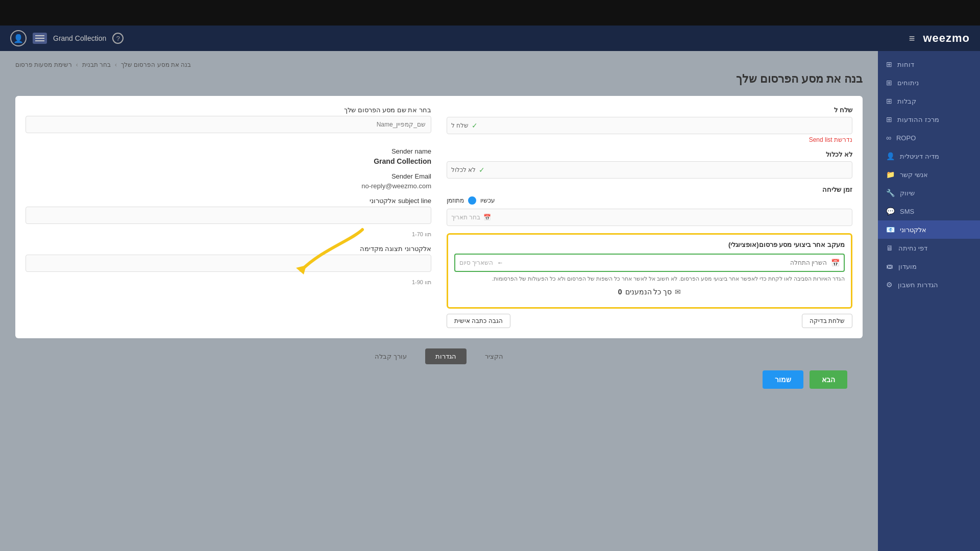 The image size is (980, 551). Describe the element at coordinates (783, 380) in the screenshot. I see `save-button: שמור` at that location.